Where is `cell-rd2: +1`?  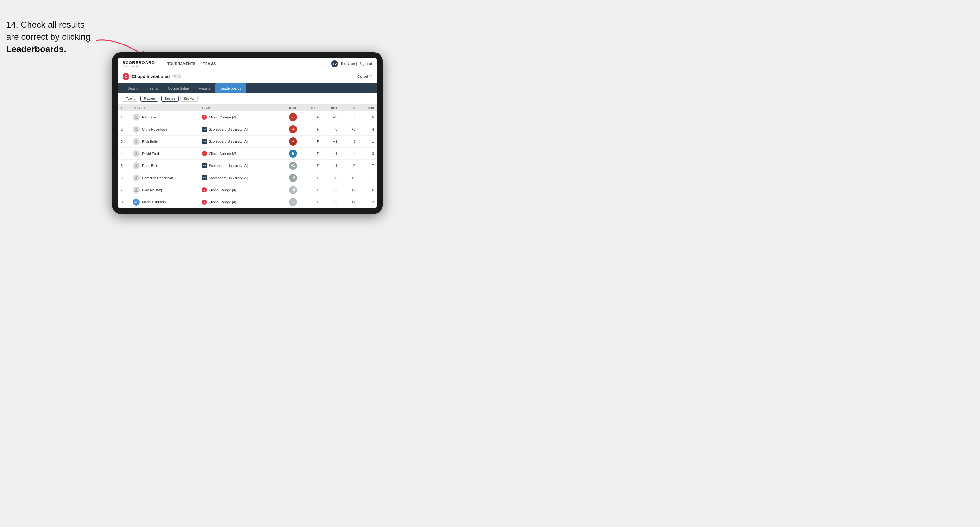
cell-rd2: +1 is located at coordinates (349, 190).